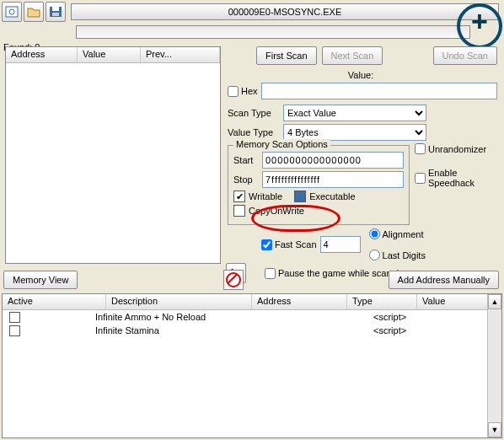  Describe the element at coordinates (163, 330) in the screenshot. I see `row-desc: Infinite Stamina` at that location.